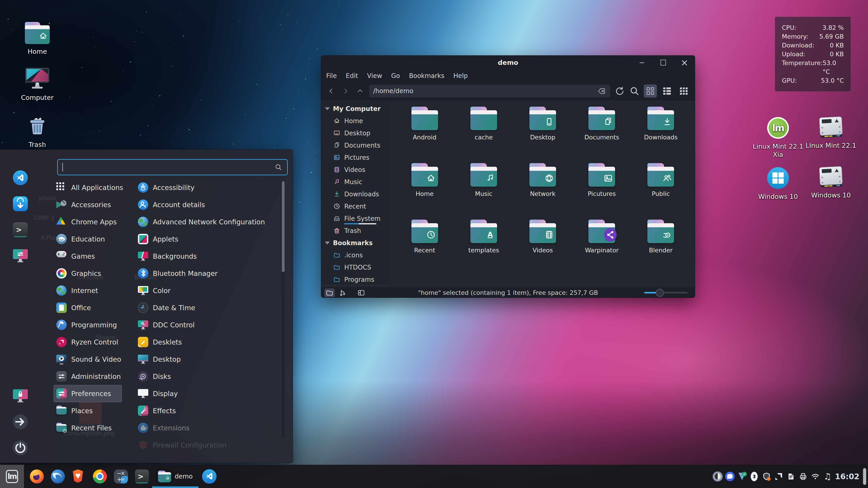  Describe the element at coordinates (361, 293) in the screenshot. I see `hide-sidebar-button` at that location.